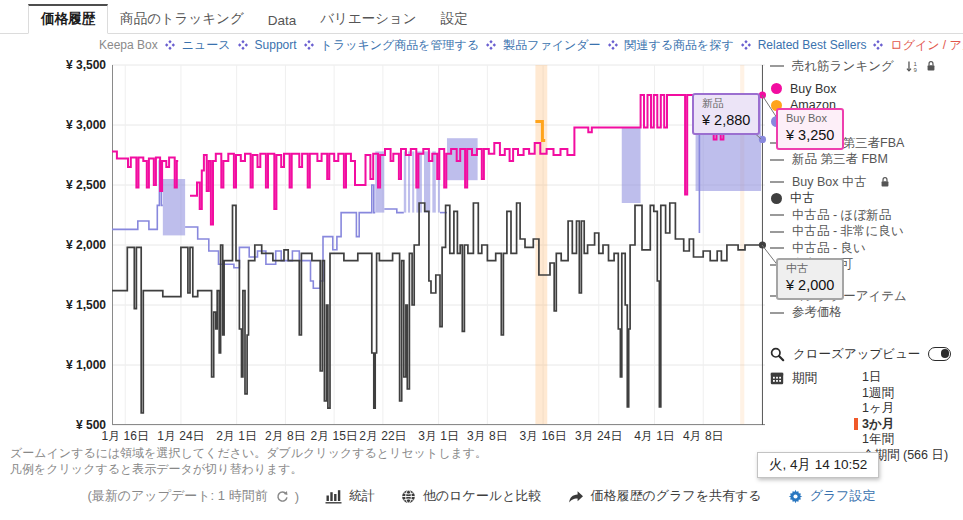 The height and width of the screenshot is (520, 963). Describe the element at coordinates (206, 46) in the screenshot. I see `subnav-news-link: ニュース` at that location.